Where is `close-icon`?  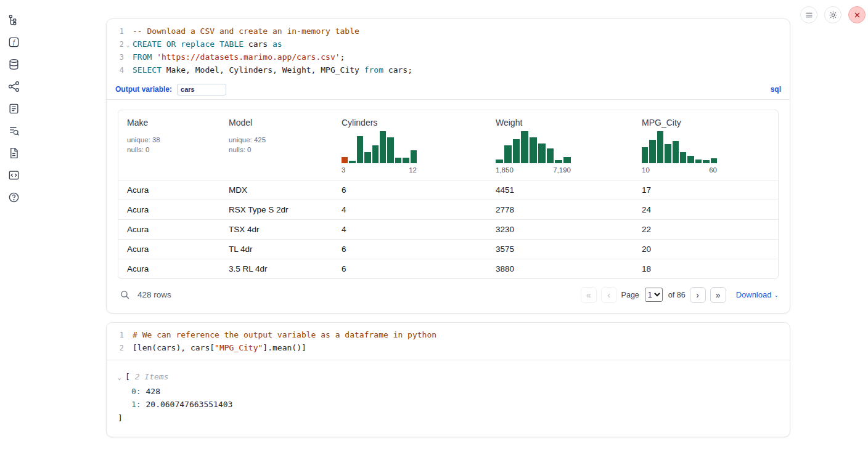 close-icon is located at coordinates (857, 15).